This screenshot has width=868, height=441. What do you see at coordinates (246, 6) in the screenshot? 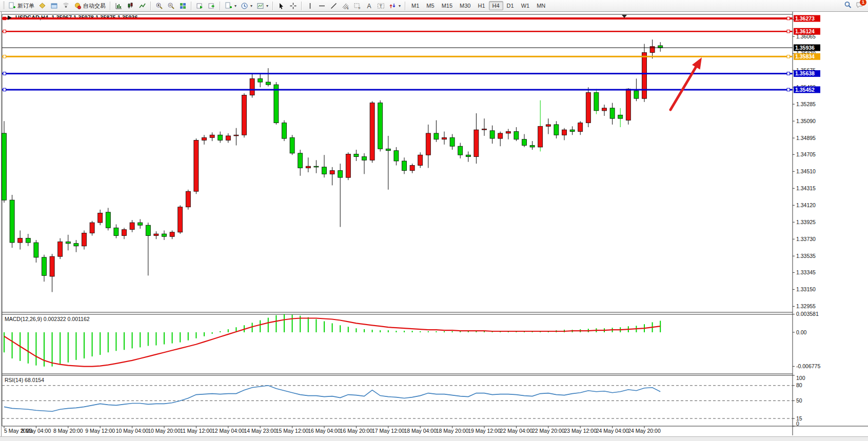
I see `periods-button: ▾` at bounding box center [246, 6].